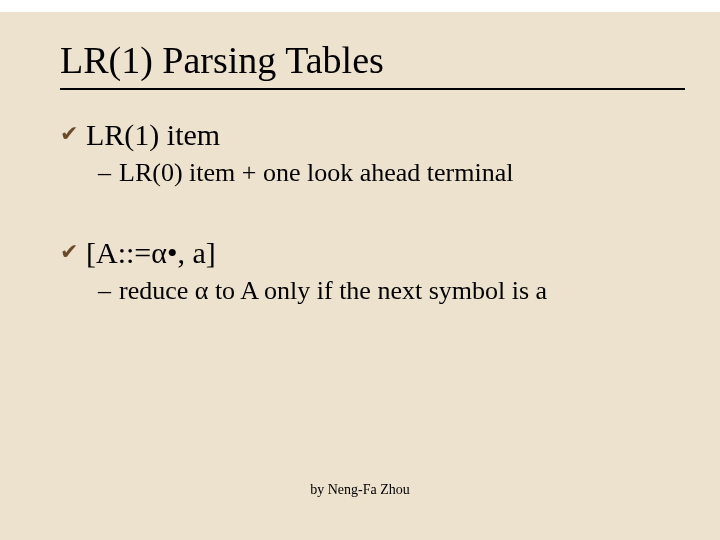 The image size is (720, 540). I want to click on bullet-2: ✔ [A::=α•, a], so click(372, 253).